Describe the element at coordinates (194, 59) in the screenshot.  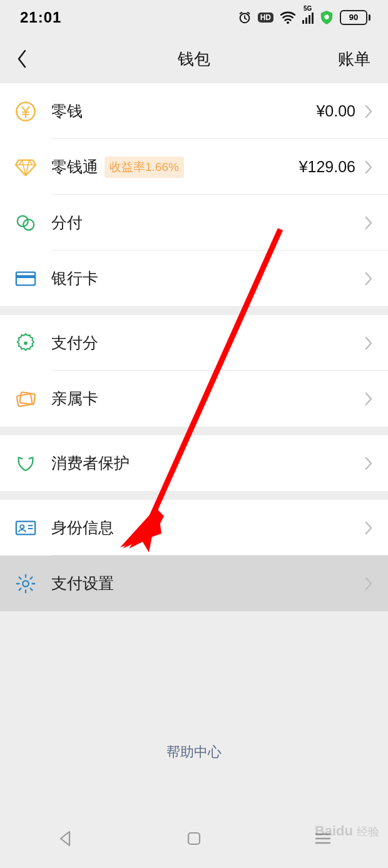
I see `page-title: 钱包` at that location.